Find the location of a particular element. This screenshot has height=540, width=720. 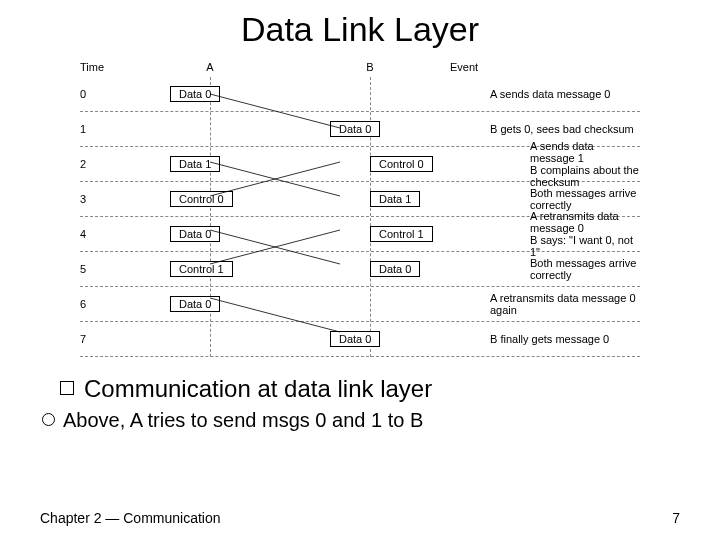

time-cell: 1 is located at coordinates (105, 129).